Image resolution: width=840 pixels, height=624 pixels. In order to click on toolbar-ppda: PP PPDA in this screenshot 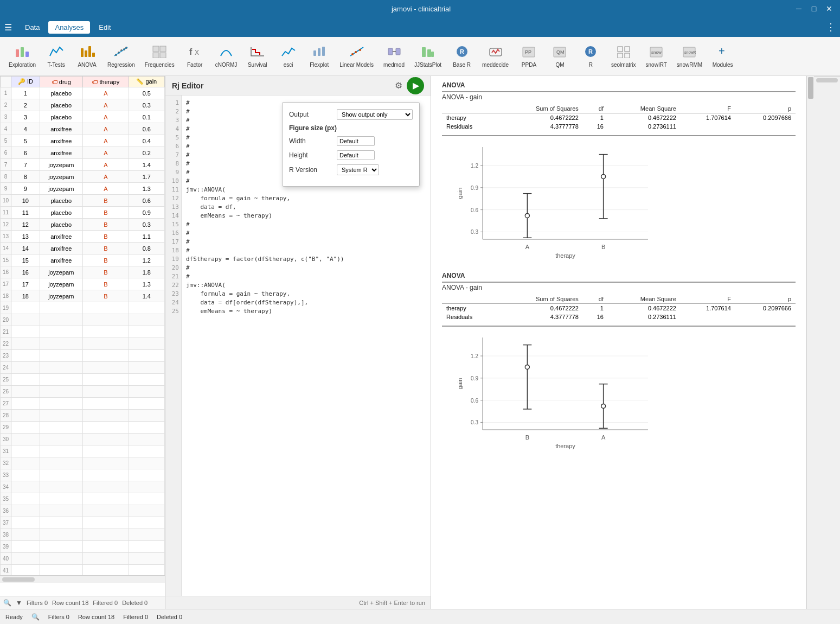, I will do `click(529, 56)`.